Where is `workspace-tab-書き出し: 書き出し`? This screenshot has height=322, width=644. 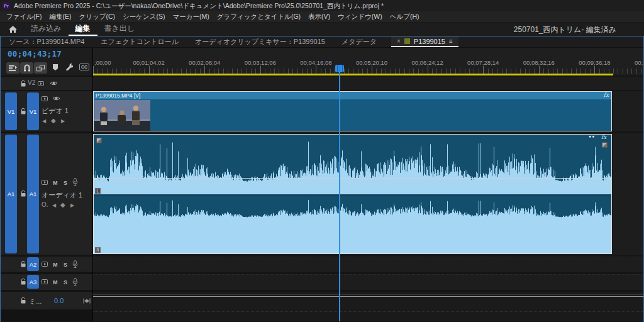 workspace-tab-書き出し: 書き出し is located at coordinates (119, 29).